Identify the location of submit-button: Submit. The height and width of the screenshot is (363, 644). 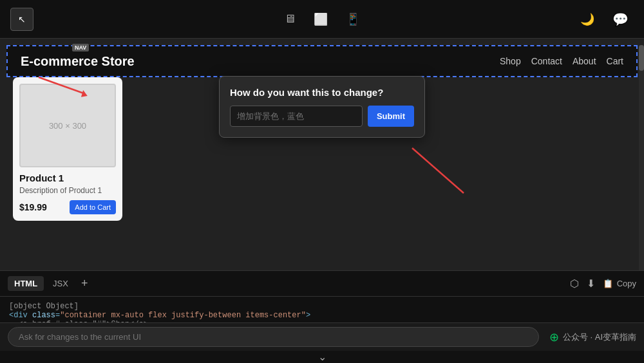
(391, 116).